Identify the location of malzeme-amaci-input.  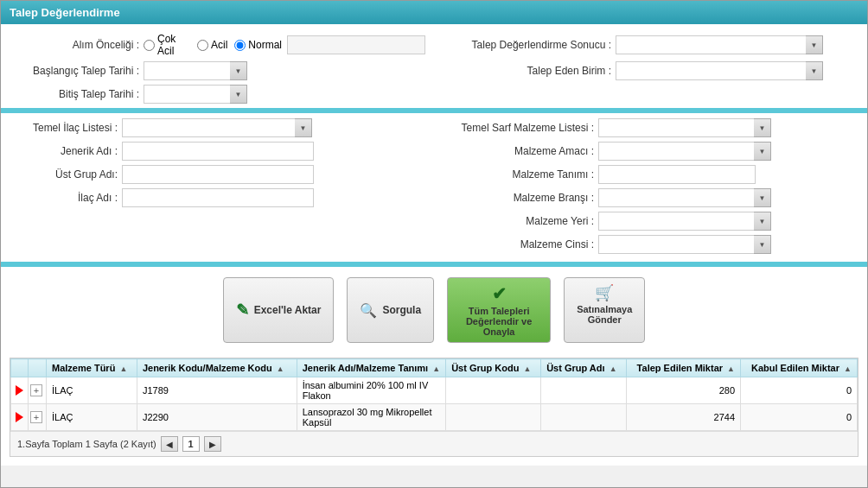
(676, 151).